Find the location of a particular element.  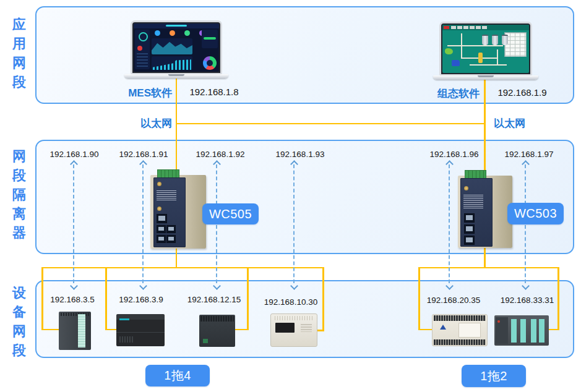

mapped-ip-label: 192.168.1.90 is located at coordinates (74, 155).